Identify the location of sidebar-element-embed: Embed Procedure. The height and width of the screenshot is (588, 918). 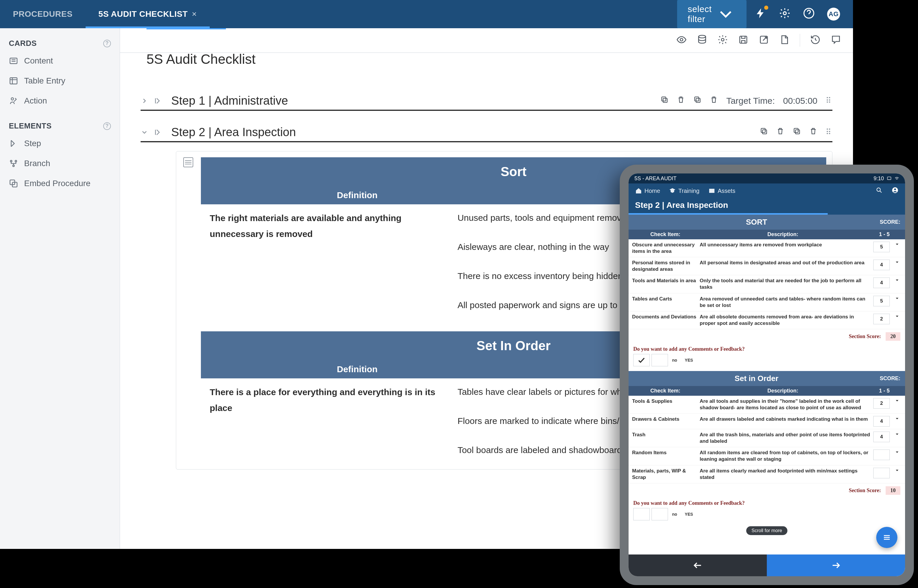
(60, 183).